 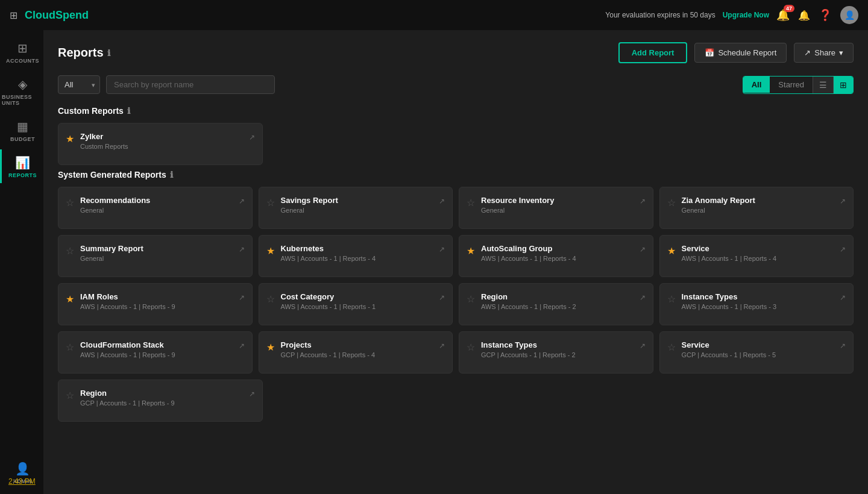 I want to click on star-icon-autoscaling: ★, so click(x=471, y=251).